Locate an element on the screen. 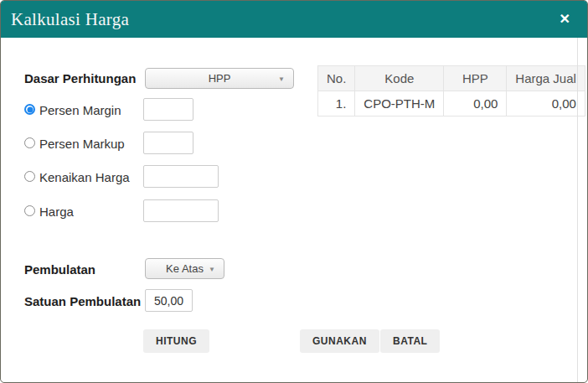 Image resolution: width=588 pixels, height=383 pixels. persen-margin-label: Persen Margin is located at coordinates (80, 111).